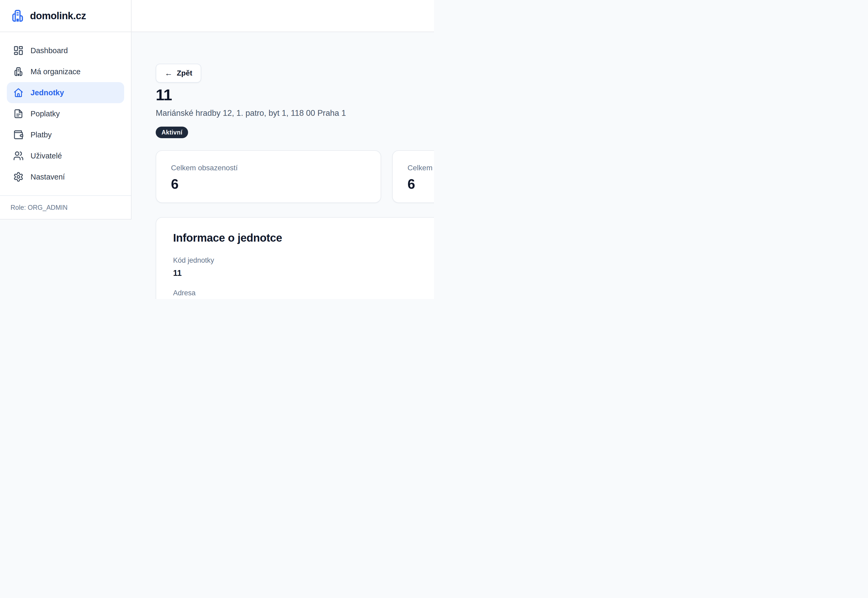  Describe the element at coordinates (58, 16) in the screenshot. I see `brand-text: domolink.cz` at that location.